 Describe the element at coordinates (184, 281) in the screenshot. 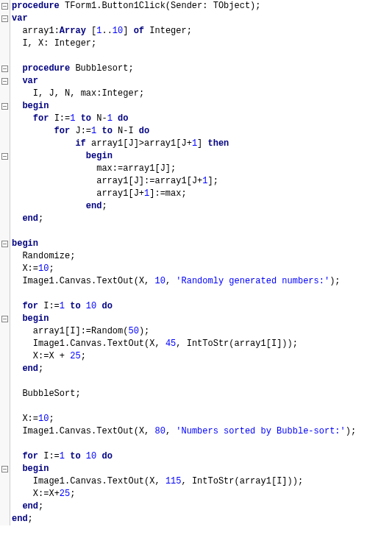

I see `code-line: Image1.Canvas.TextOut(X, 10, 'Randomly g…` at that location.